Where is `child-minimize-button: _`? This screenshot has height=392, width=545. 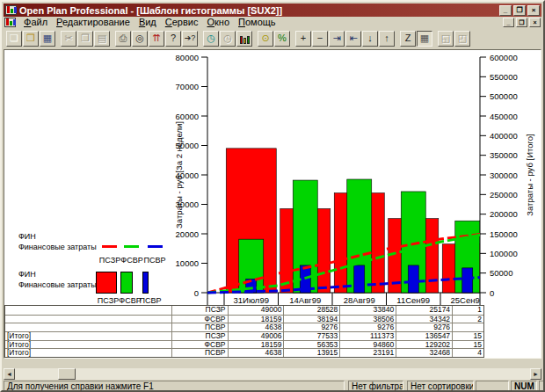 child-minimize-button: _ is located at coordinates (508, 23).